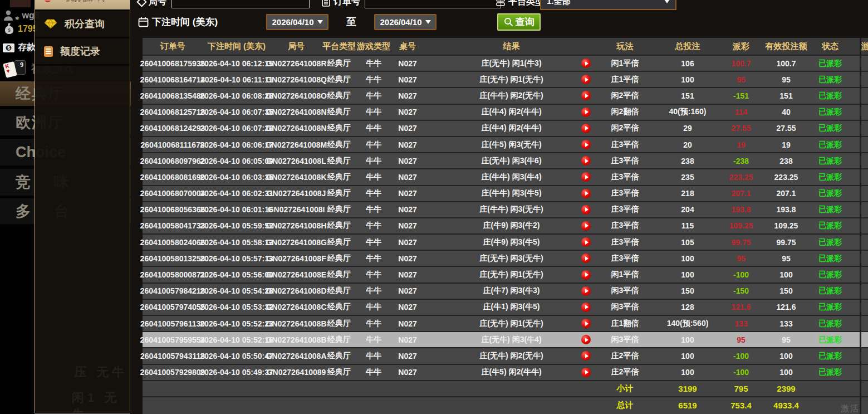 This screenshot has height=414, width=868. I want to click on platform-type-select: 1.全部, so click(608, 5).